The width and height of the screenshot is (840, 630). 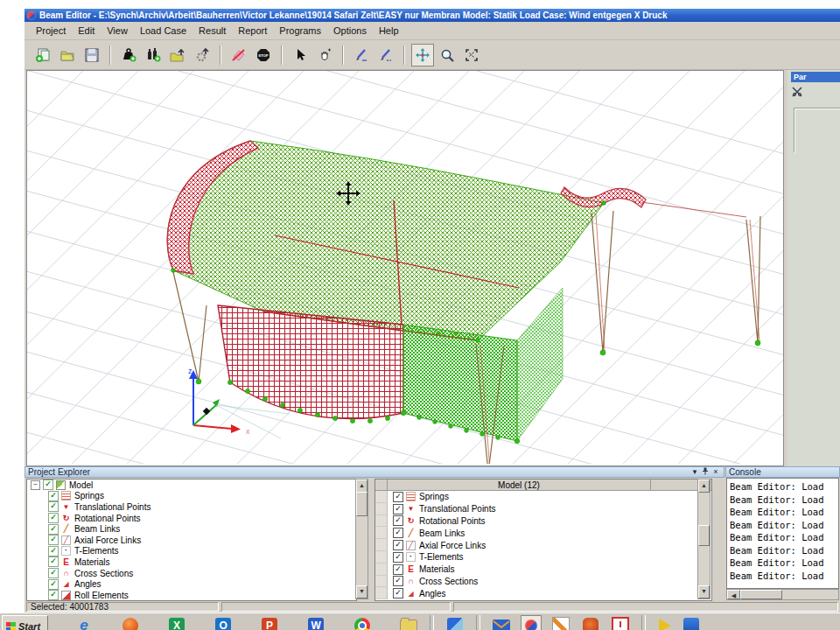 What do you see at coordinates (192, 485) in the screenshot?
I see `tree-item-model: − Model` at bounding box center [192, 485].